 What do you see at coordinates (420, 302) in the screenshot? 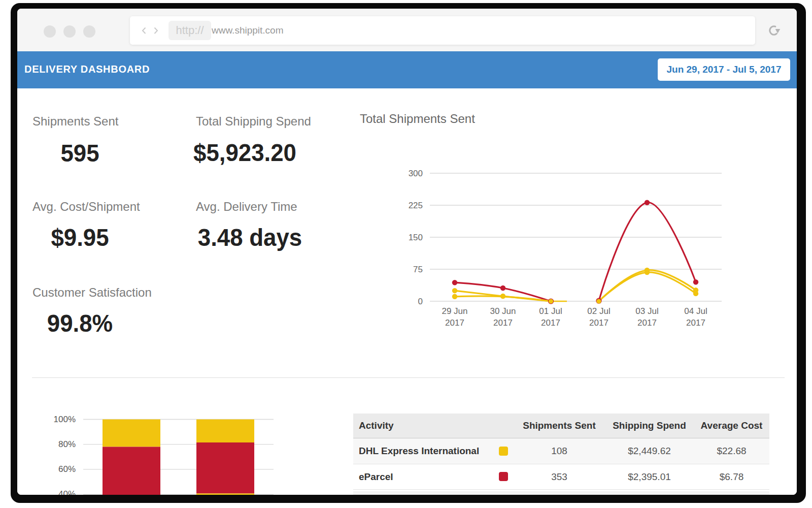
I see `svg-text: 0` at bounding box center [420, 302].